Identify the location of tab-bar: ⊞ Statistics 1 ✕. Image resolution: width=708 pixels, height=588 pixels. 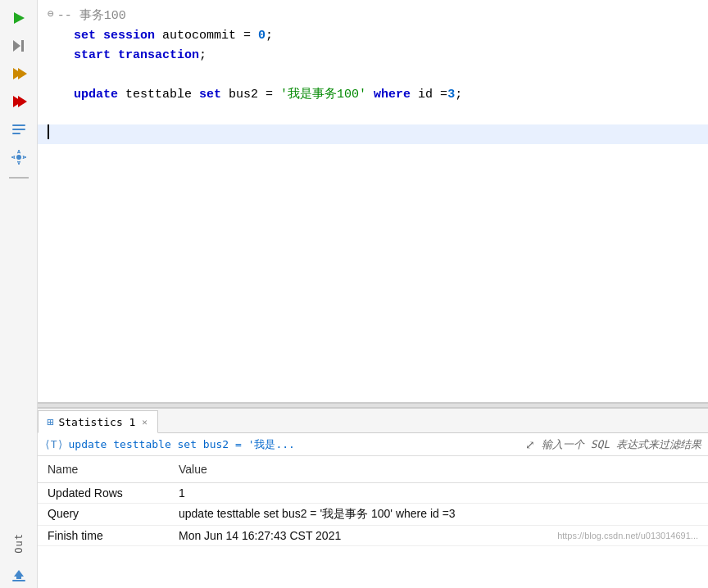
(373, 421).